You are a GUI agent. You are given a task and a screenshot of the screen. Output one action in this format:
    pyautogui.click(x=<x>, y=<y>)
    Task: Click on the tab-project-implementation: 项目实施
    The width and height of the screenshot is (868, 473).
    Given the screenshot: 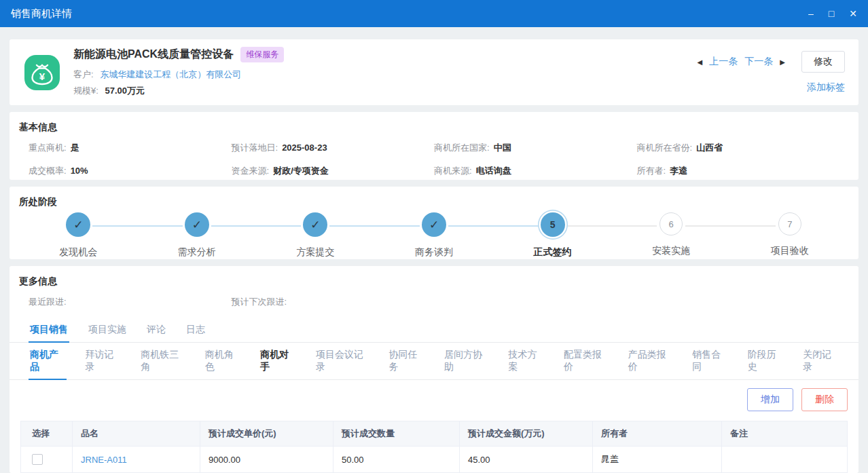 What is the action you would take?
    pyautogui.click(x=107, y=330)
    